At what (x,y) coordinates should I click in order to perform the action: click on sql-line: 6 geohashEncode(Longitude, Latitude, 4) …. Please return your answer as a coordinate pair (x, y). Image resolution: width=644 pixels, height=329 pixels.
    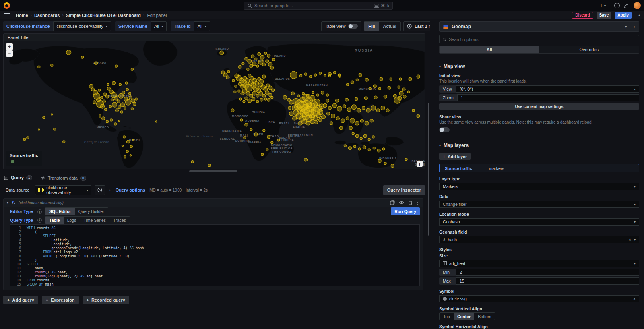
    Looking at the image, I should click on (215, 248).